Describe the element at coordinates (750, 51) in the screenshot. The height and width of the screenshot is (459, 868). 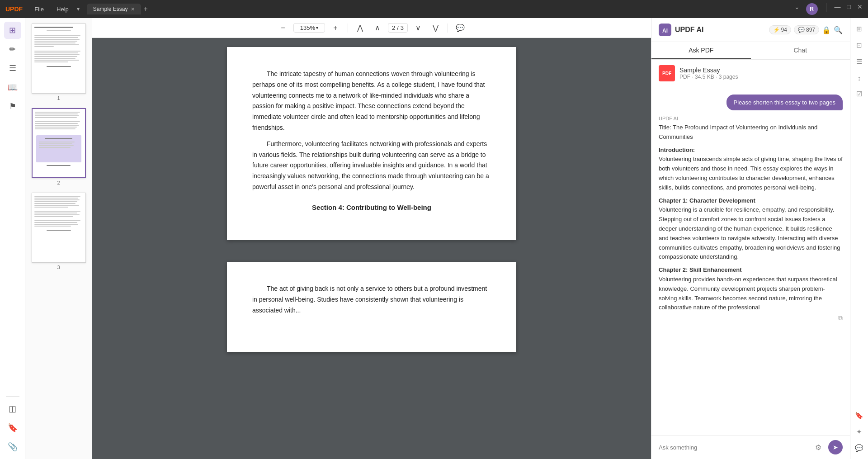
I see `ai-tab-row: Ask PDF Chat` at that location.